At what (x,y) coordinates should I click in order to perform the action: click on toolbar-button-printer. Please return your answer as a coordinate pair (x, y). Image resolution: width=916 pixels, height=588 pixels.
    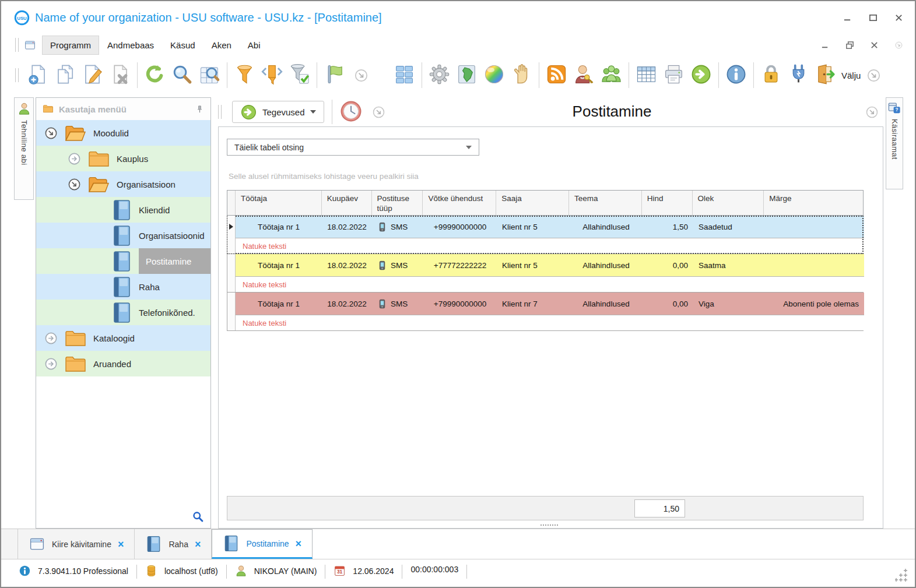
    Looking at the image, I should click on (674, 75).